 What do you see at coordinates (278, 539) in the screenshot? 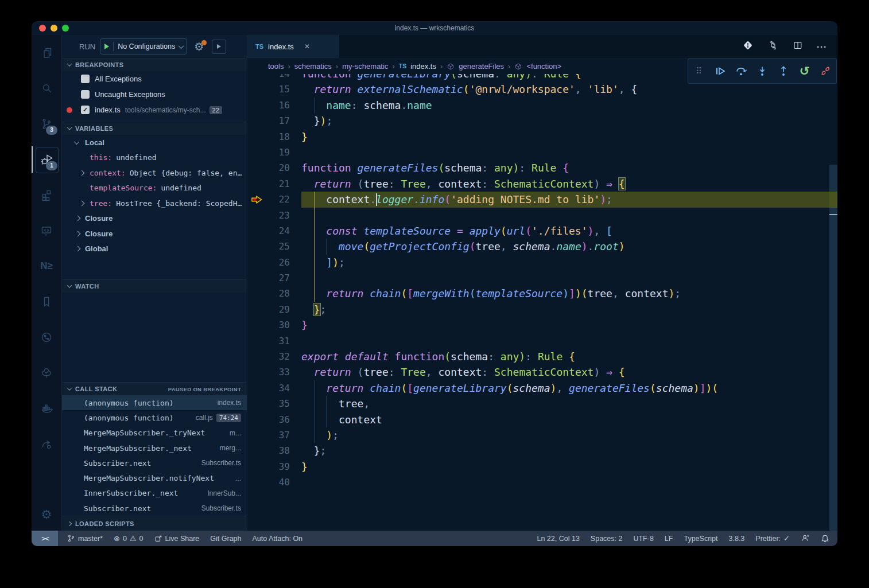
I see `auto-attach-status: Auto Attach: On` at bounding box center [278, 539].